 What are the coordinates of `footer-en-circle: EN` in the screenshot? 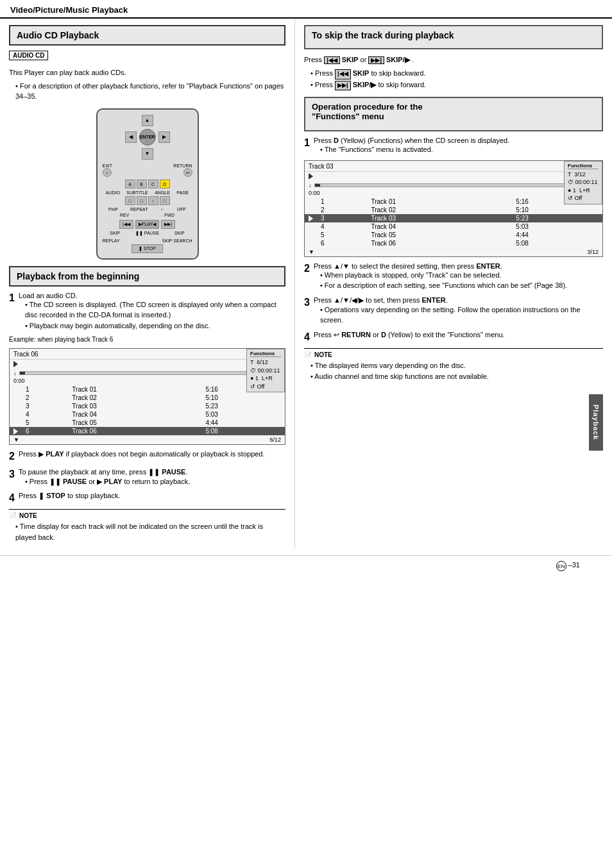 It's located at (561, 566).